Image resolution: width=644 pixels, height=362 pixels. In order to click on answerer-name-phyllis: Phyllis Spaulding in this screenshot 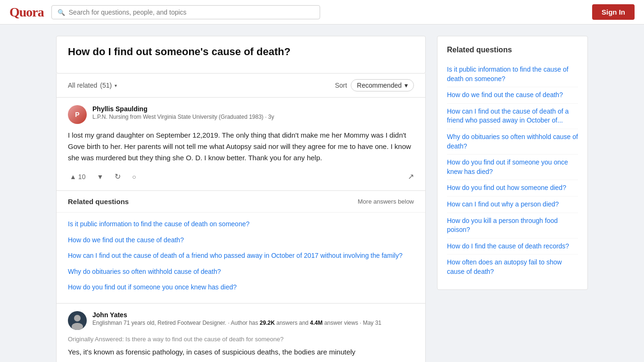, I will do `click(183, 109)`.